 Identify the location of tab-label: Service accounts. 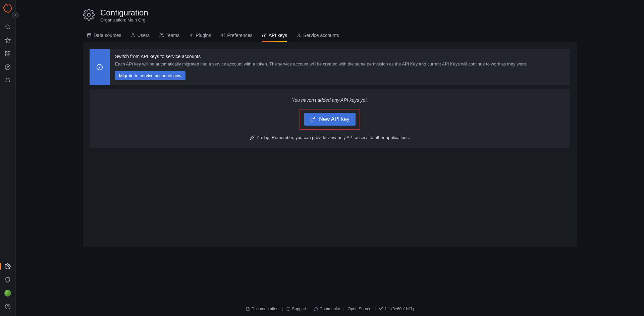
(321, 35).